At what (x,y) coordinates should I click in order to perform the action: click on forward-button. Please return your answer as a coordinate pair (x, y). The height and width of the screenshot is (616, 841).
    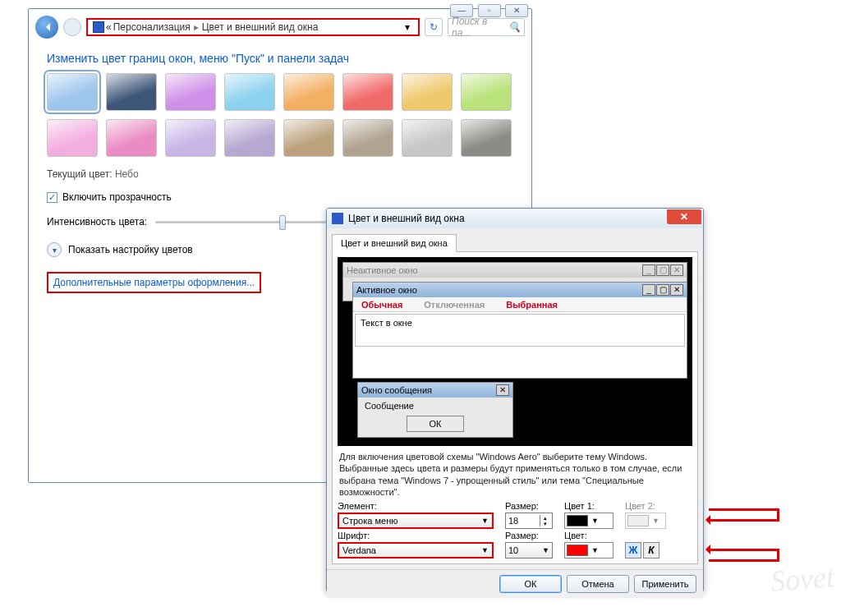
    Looking at the image, I should click on (72, 27).